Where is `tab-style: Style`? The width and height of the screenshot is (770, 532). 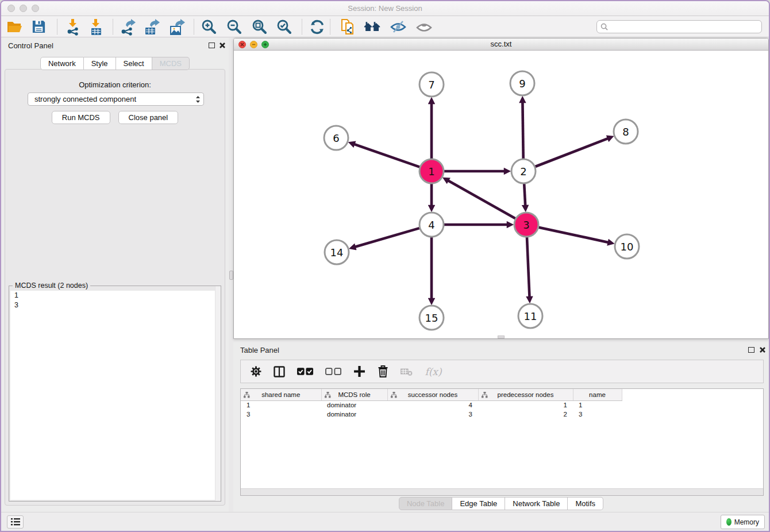 tab-style: Style is located at coordinates (100, 63).